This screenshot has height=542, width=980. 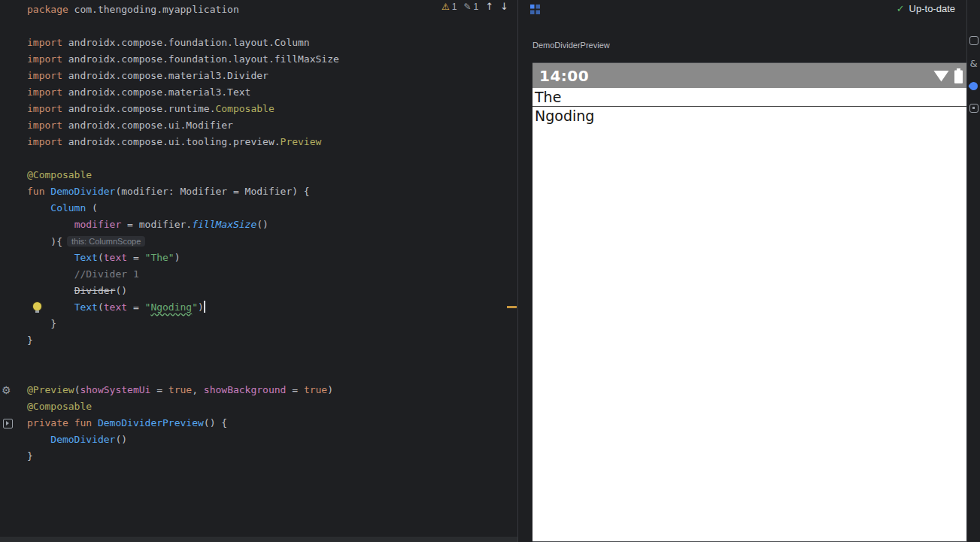 What do you see at coordinates (259, 258) in the screenshot?
I see `code-line: Text(text = "The")` at bounding box center [259, 258].